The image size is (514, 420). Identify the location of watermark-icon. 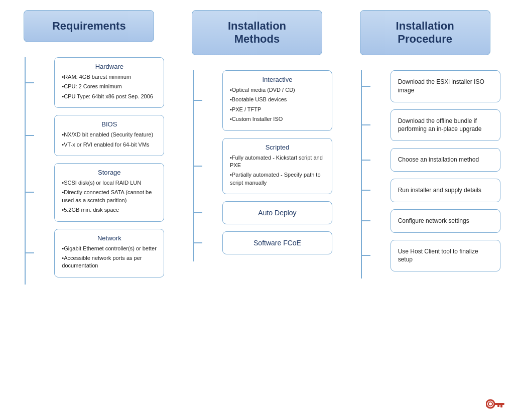
(495, 405).